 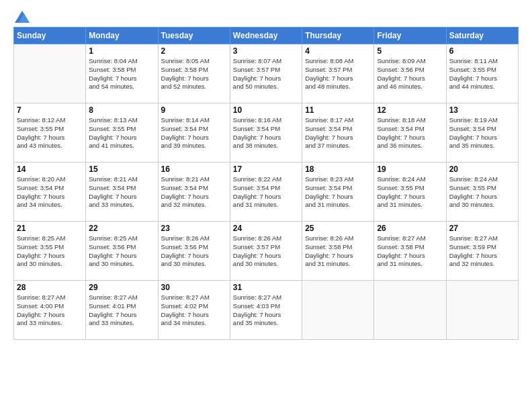 What do you see at coordinates (266, 310) in the screenshot?
I see `calendar-cell: 31Sunrise: 8:27 AM Sunset: 4:03 PM Dayli…` at bounding box center [266, 310].